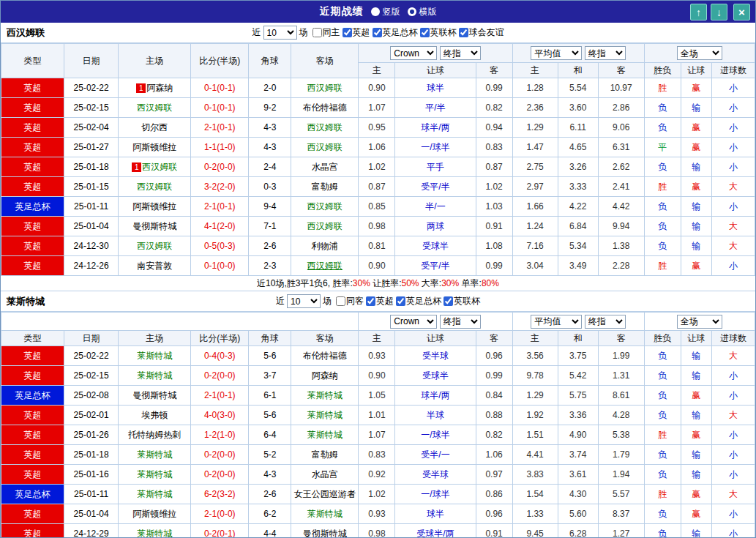  I want to click on filter-checkbox-label: 英超, so click(385, 302).